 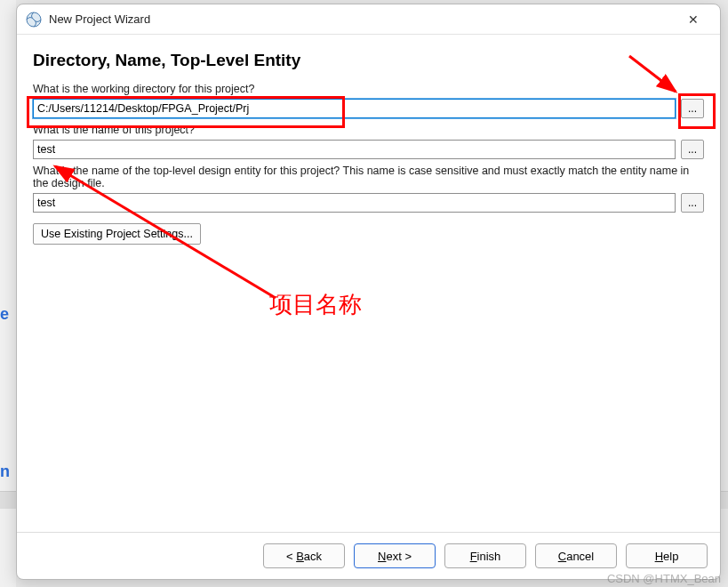 I want to click on label-directory: What is the working directory for this p…, so click(x=368, y=89).